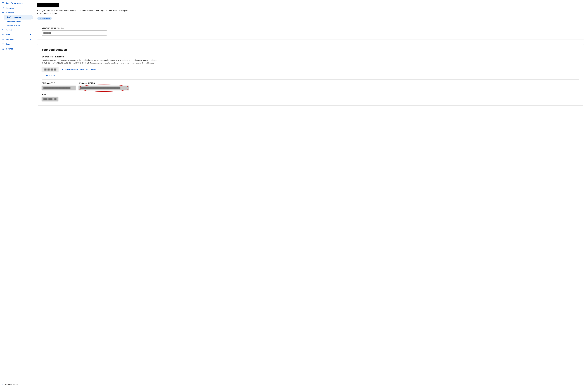 The width and height of the screenshot is (588, 387). I want to click on sidebar-item-dex: DEX, so click(16, 35).